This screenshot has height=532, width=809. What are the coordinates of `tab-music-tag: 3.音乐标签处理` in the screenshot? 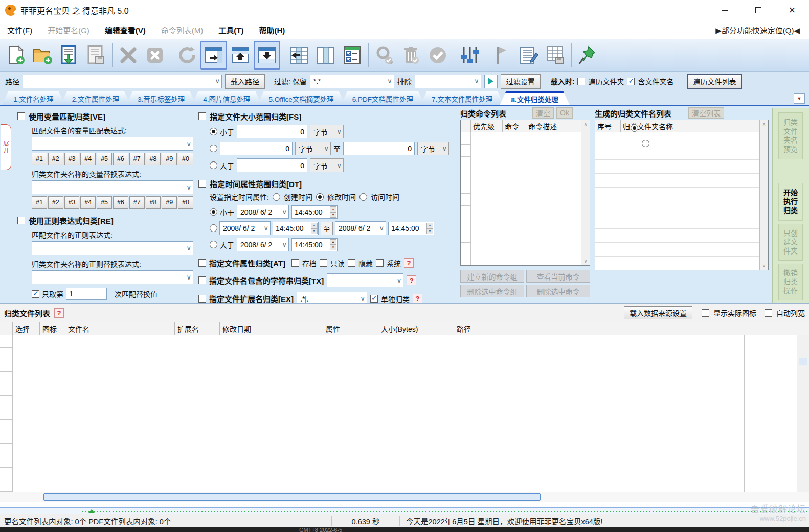 It's located at (161, 98).